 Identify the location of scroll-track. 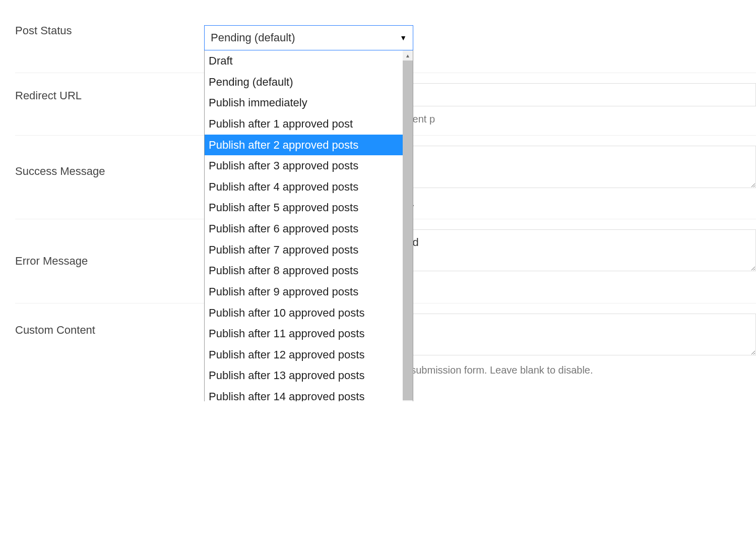
(408, 231).